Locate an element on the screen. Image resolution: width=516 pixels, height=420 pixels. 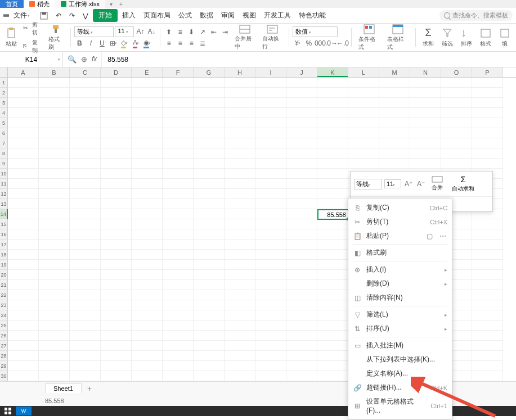
menu-developer: 开发工具 is located at coordinates (277, 16).